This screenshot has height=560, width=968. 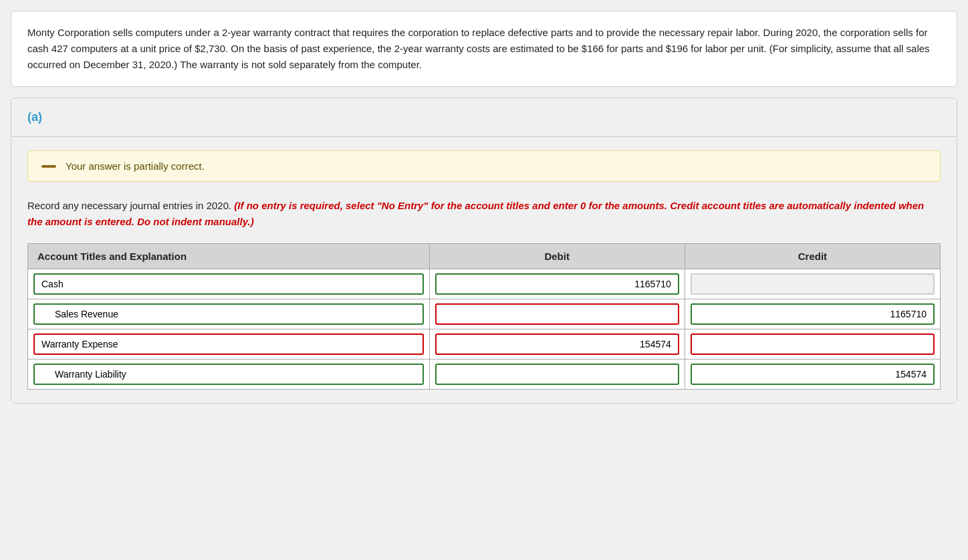 What do you see at coordinates (484, 49) in the screenshot?
I see `problem-statement: Monty Corporation sells computers under …` at bounding box center [484, 49].